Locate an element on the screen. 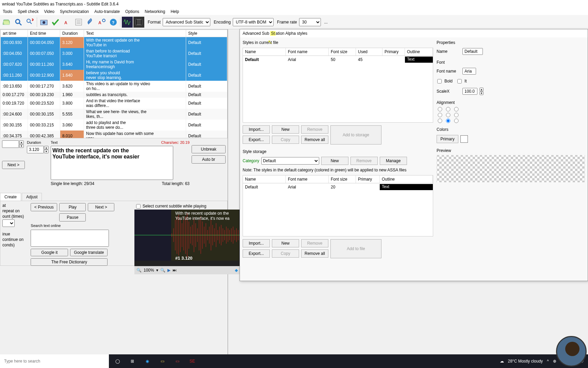  table-row: :00:00.93000:00:04.0503.120With the rece… is located at coordinates (114, 43).